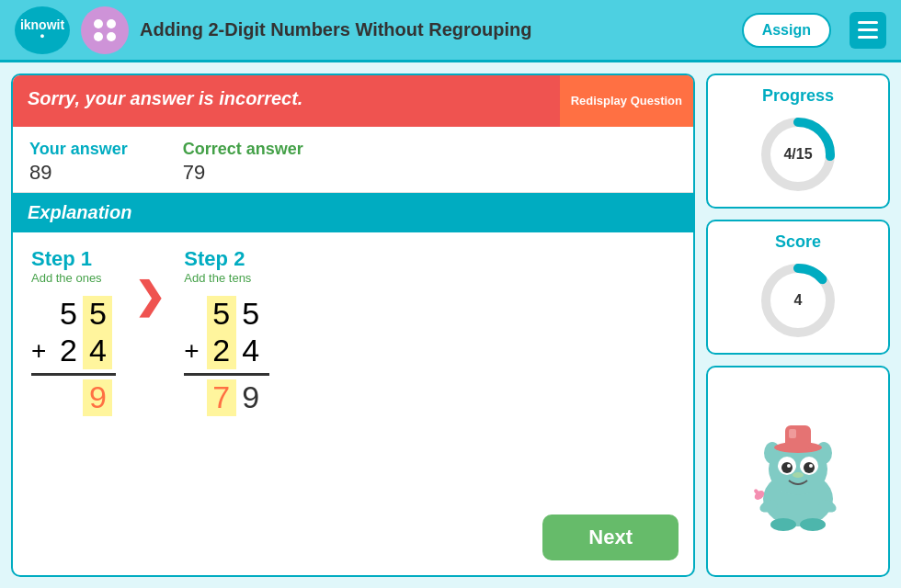  I want to click on dice-icon, so click(105, 30).